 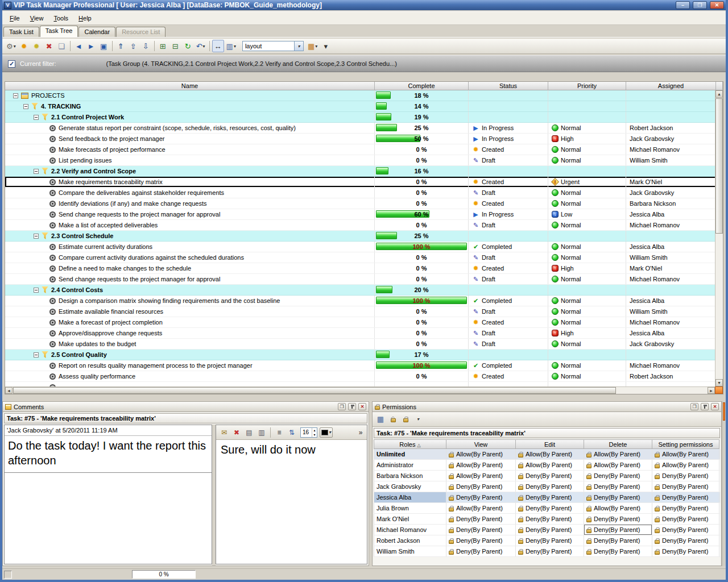 What do you see at coordinates (364, 95) in the screenshot?
I see `task-row: PROJECTS18 %` at bounding box center [364, 95].